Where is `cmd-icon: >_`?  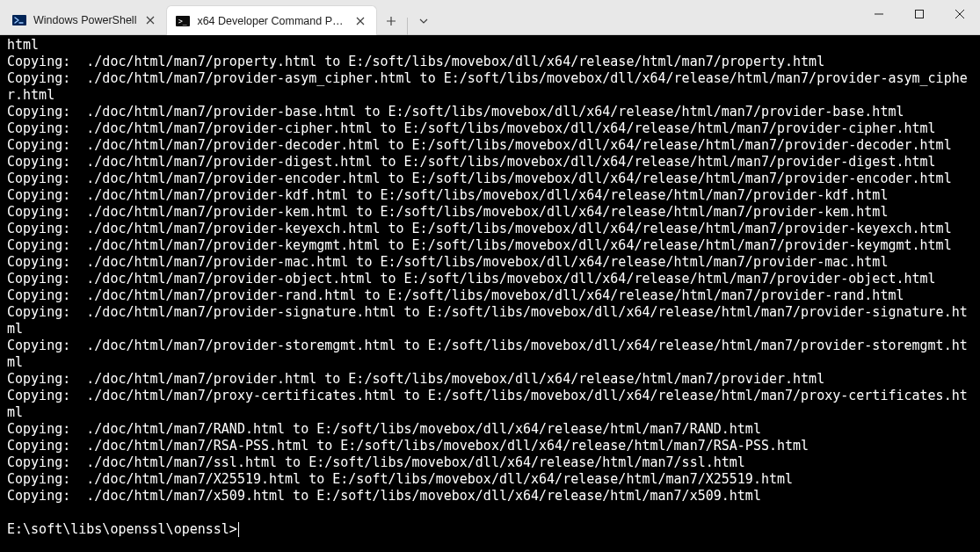 cmd-icon: >_ is located at coordinates (183, 21).